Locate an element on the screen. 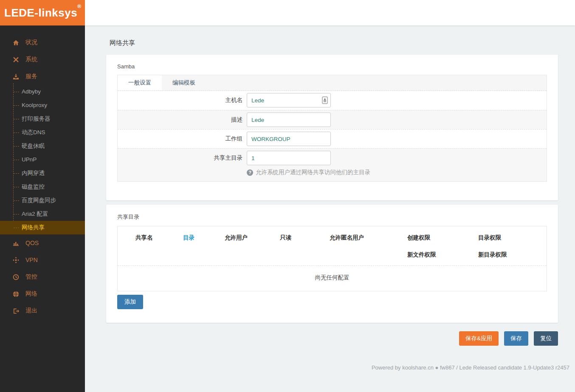  app-logo: LEDE-linksys® is located at coordinates (42, 13).